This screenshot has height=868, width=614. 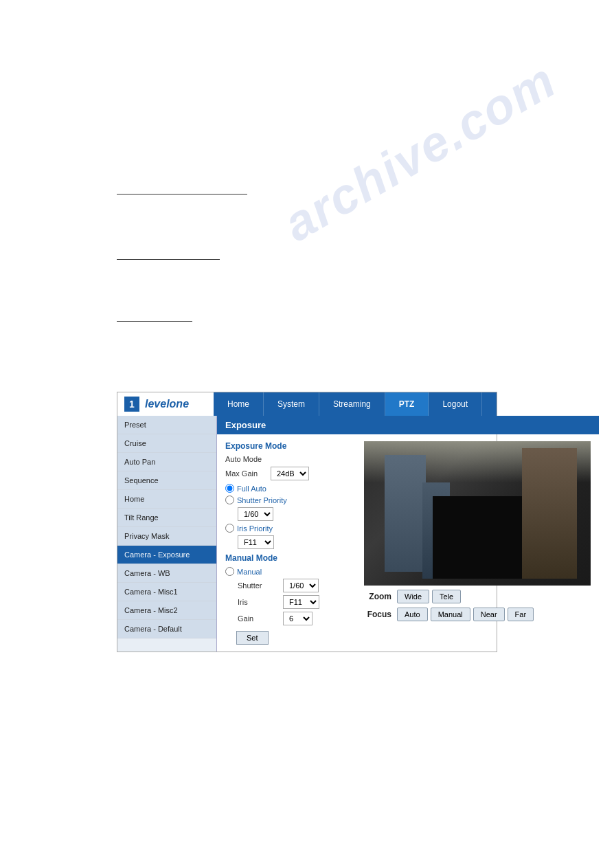 What do you see at coordinates (301, 586) in the screenshot?
I see `shutter-select: 1/60 1/30 1/15` at bounding box center [301, 586].